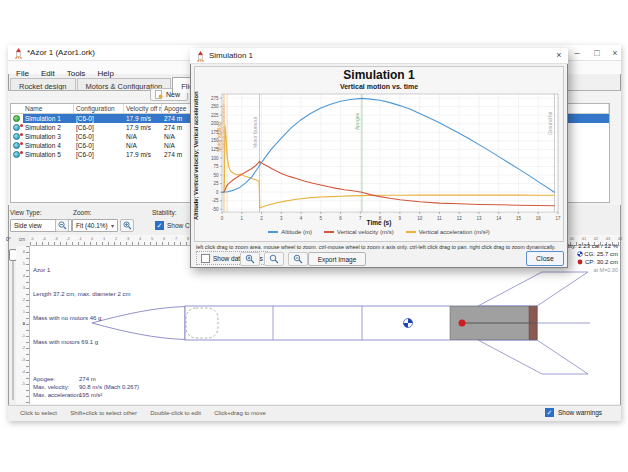 This screenshot has height=472, width=628. I want to click on h-ruler-number: 5, so click(152, 238).